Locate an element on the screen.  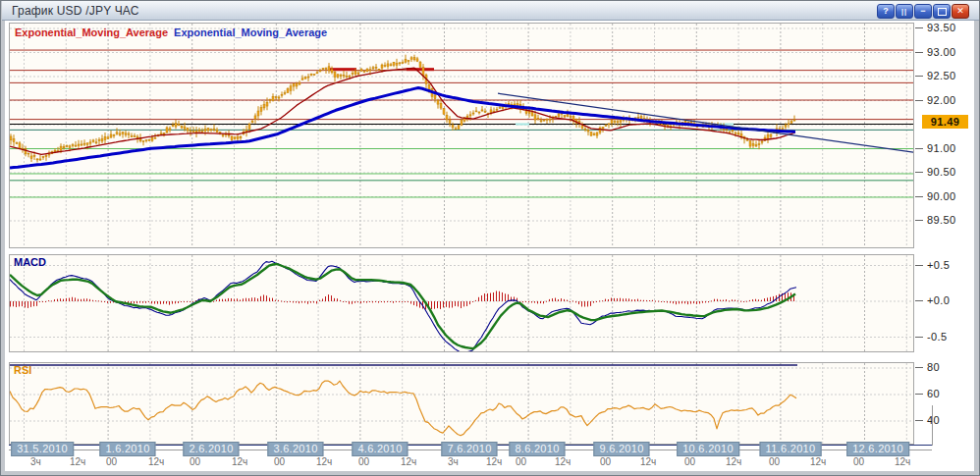
date-label: 4.6.2010 is located at coordinates (379, 450).